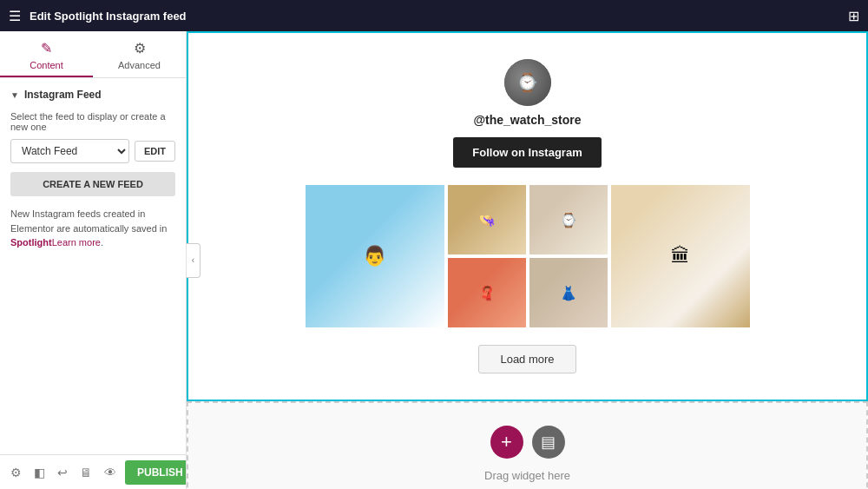 The width and height of the screenshot is (868, 489). What do you see at coordinates (569, 220) in the screenshot?
I see `photo-cell-3: ⌚` at bounding box center [569, 220].